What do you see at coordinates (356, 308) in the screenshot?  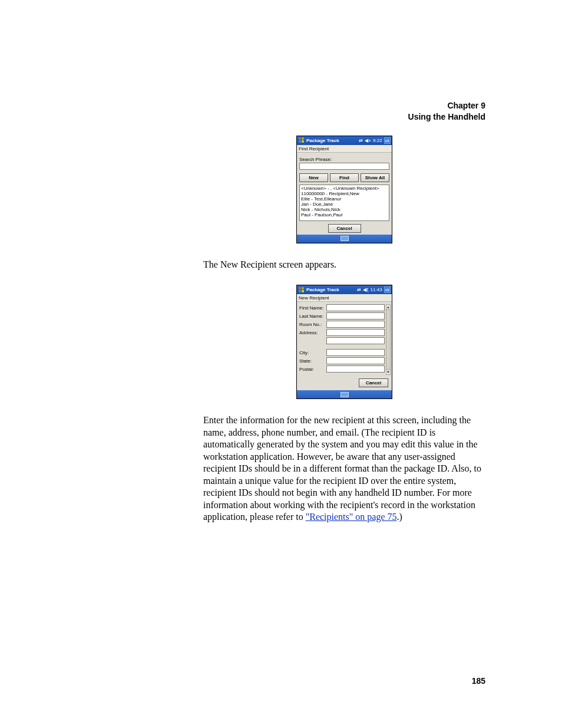 I see `first-name-input` at bounding box center [356, 308].